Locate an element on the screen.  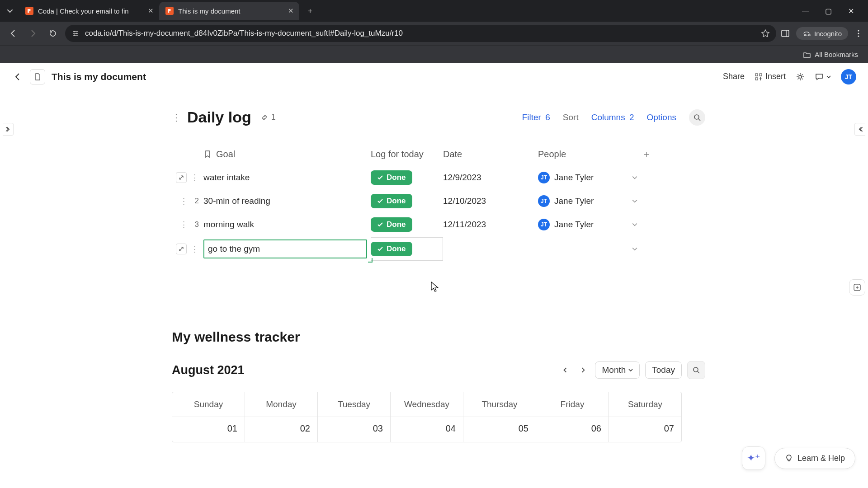
goal-input: go to the gym is located at coordinates (285, 249).